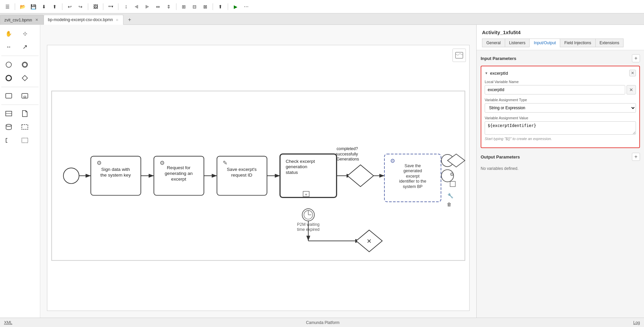 This screenshot has height=327, width=644. I want to click on tab-zvit-close: ✕, so click(37, 20).